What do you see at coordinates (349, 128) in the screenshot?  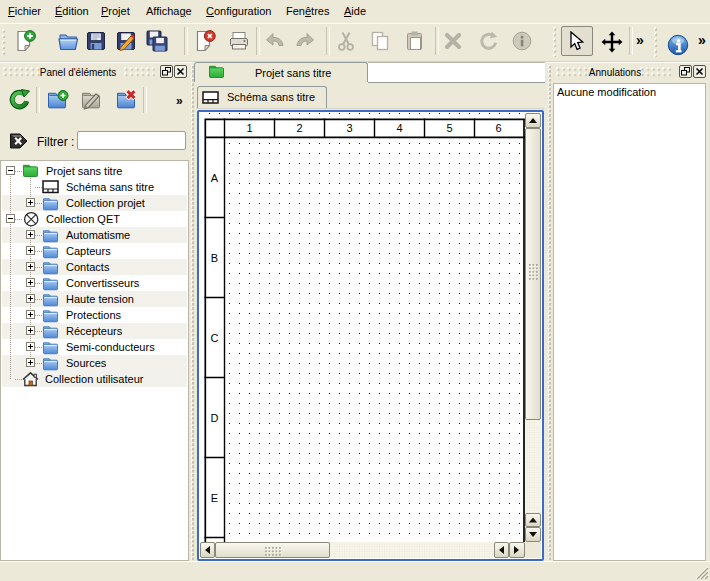 I see `svg-text: 3` at bounding box center [349, 128].